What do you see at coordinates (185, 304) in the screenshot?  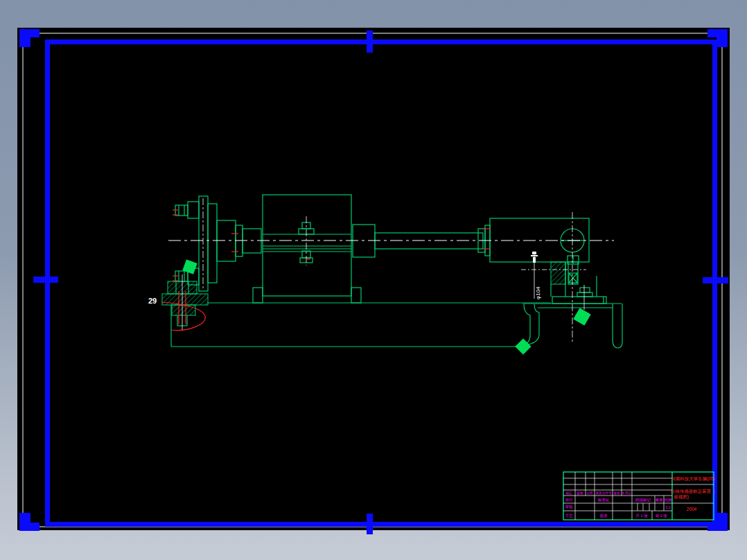 I see `clamp-bolt-assembly` at bounding box center [185, 304].